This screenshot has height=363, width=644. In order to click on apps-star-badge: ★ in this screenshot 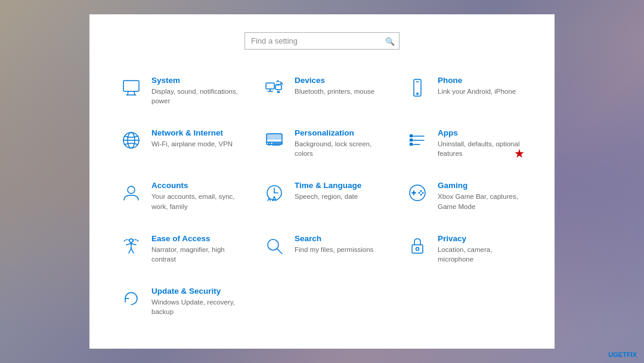, I will do `click(519, 153)`.